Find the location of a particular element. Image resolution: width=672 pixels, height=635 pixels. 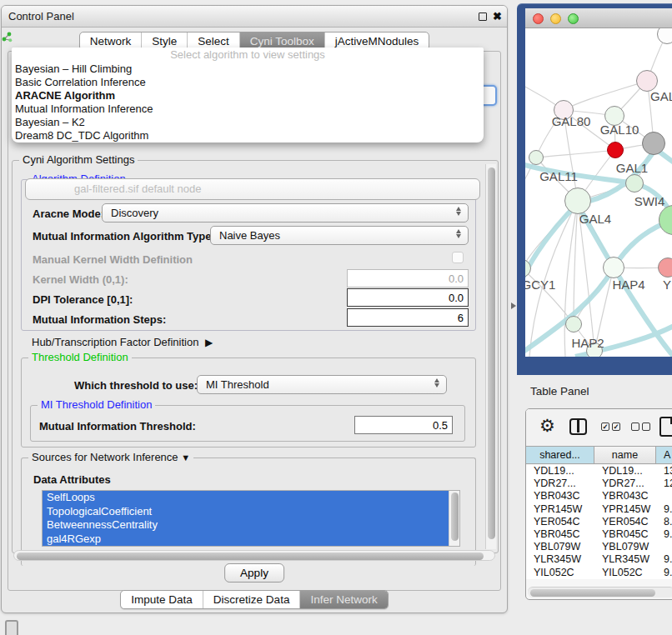

tab-impute-data: Impute Data is located at coordinates (162, 600).